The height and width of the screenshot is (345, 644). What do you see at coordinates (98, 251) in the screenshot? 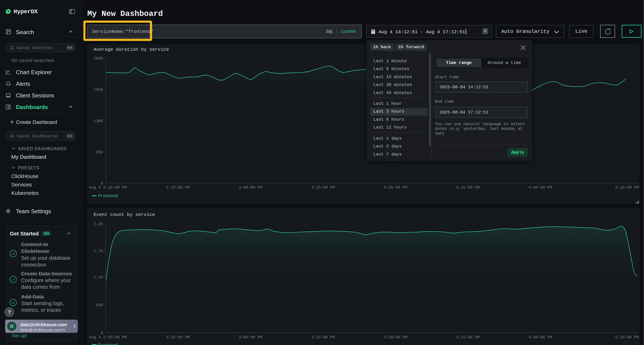
I see `svg-text: 1.7K` at bounding box center [98, 251].